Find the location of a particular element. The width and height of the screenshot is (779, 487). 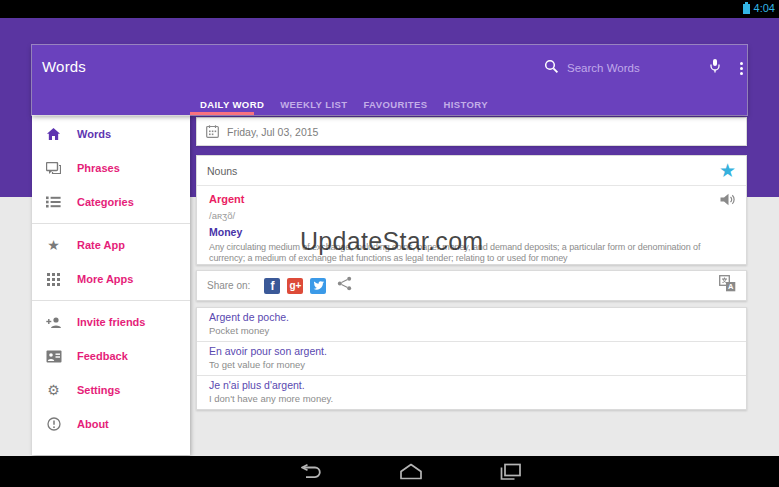

page-title: Words is located at coordinates (64, 66).